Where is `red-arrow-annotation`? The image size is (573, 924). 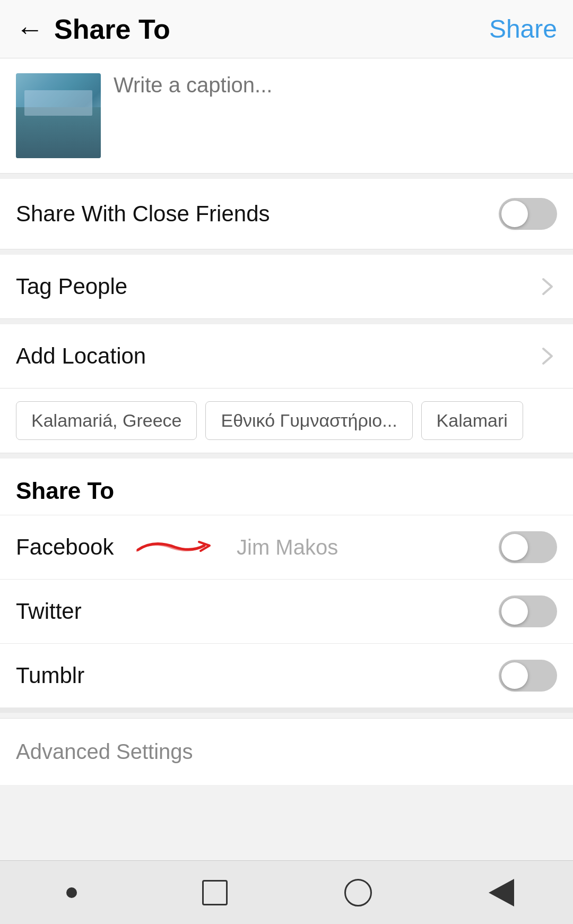
red-arrow-annotation is located at coordinates (175, 547).